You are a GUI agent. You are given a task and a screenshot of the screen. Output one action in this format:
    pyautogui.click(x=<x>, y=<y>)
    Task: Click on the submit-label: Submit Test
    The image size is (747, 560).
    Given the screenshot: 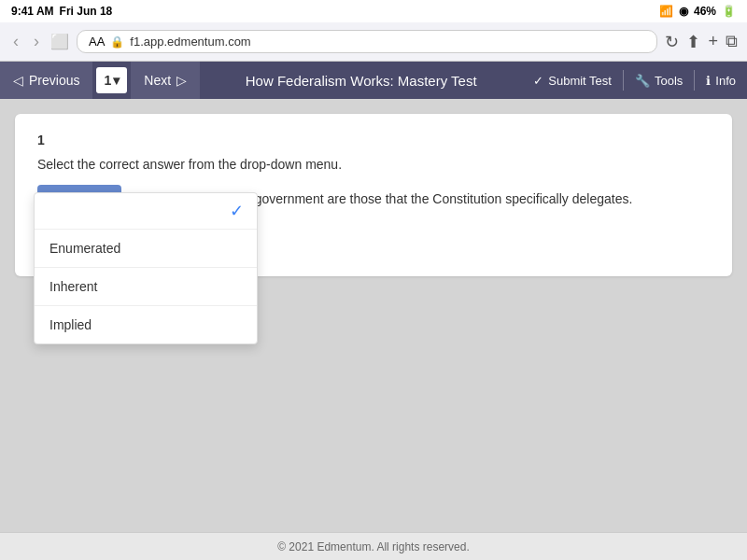 What is the action you would take?
    pyautogui.click(x=580, y=80)
    